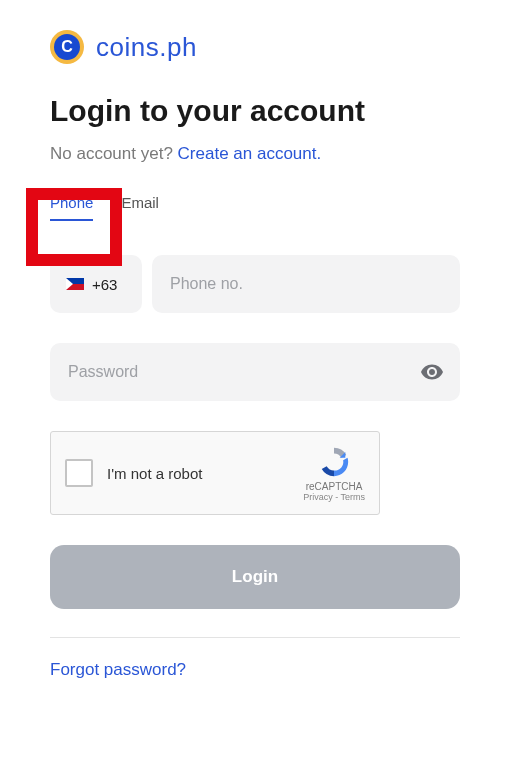 Image resolution: width=510 pixels, height=772 pixels. Describe the element at coordinates (255, 372) in the screenshot. I see `password-field-wrap` at that location.